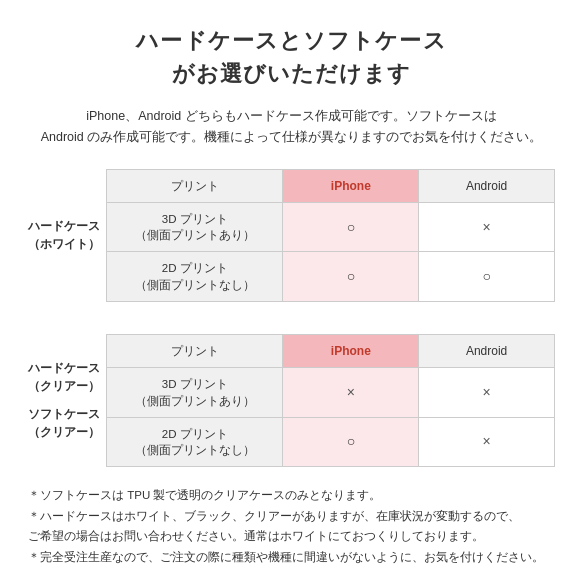  Describe the element at coordinates (351, 442) in the screenshot. I see `table2-row2-iphone: ○` at that location.